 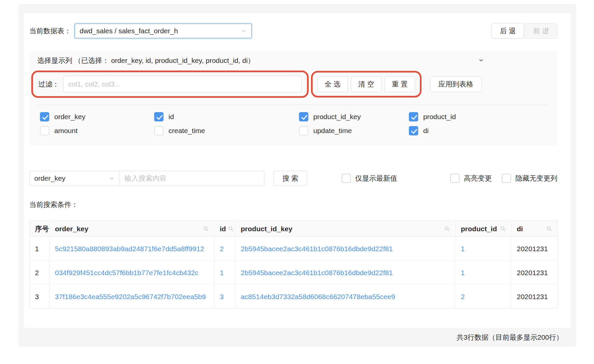 I want to click on cell-id: 1, so click(x=225, y=273).